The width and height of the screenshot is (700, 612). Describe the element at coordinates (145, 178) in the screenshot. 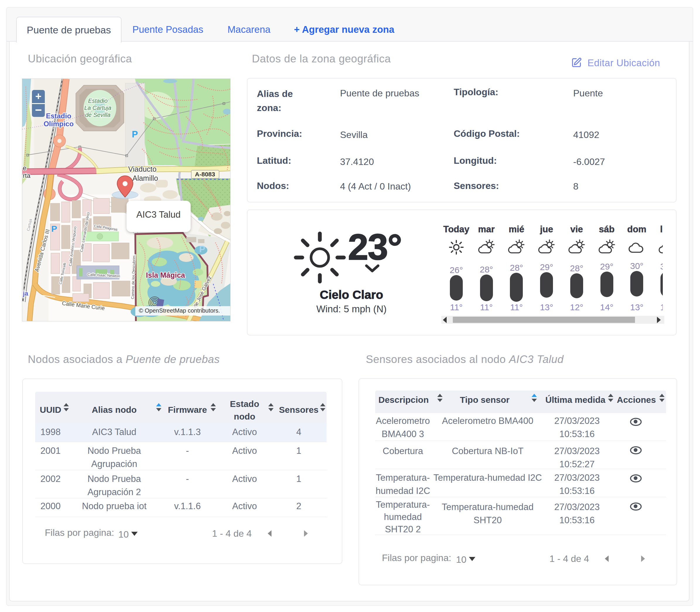

I see `svg-text: Alamillo` at that location.